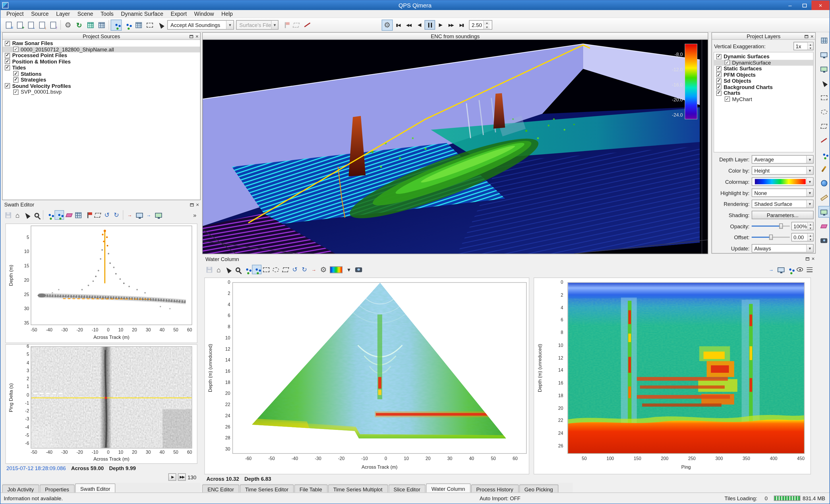 The height and width of the screenshot is (504, 830). What do you see at coordinates (764, 57) in the screenshot?
I see `layer-dynamic-surfaces: Dynamic Surfaces` at bounding box center [764, 57].